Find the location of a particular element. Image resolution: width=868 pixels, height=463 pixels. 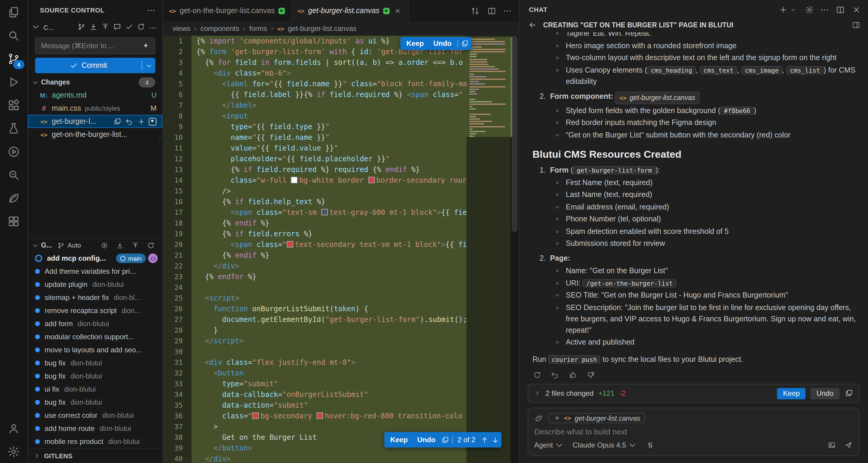

add-context-plus-icon is located at coordinates (557, 418).